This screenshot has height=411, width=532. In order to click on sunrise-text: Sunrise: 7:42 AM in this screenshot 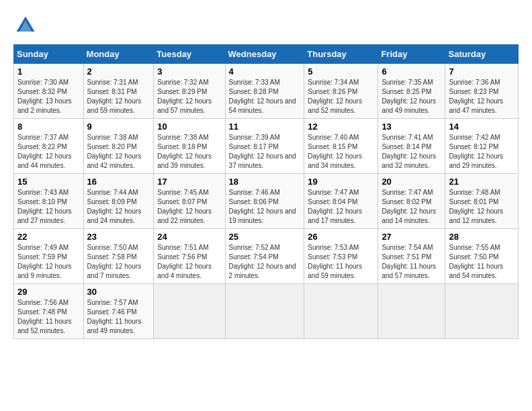, I will do `click(482, 138)`.